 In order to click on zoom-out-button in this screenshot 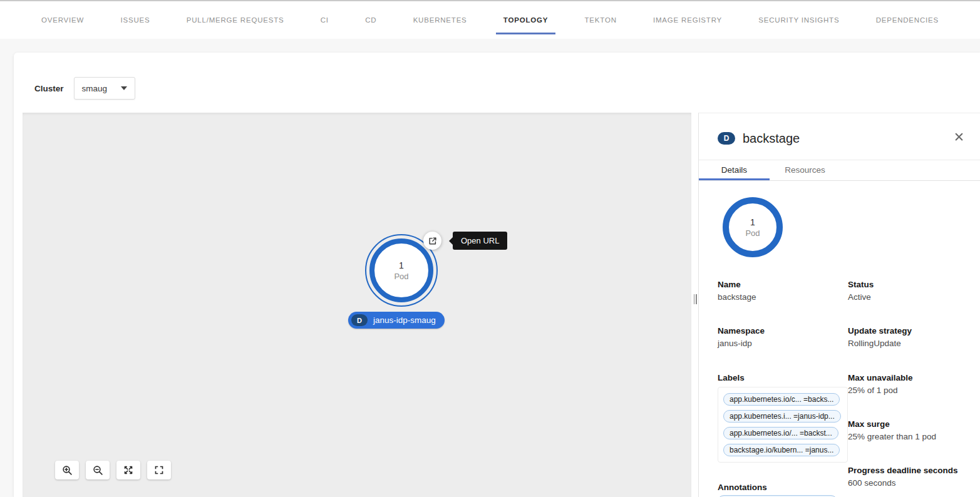, I will do `click(98, 470)`.